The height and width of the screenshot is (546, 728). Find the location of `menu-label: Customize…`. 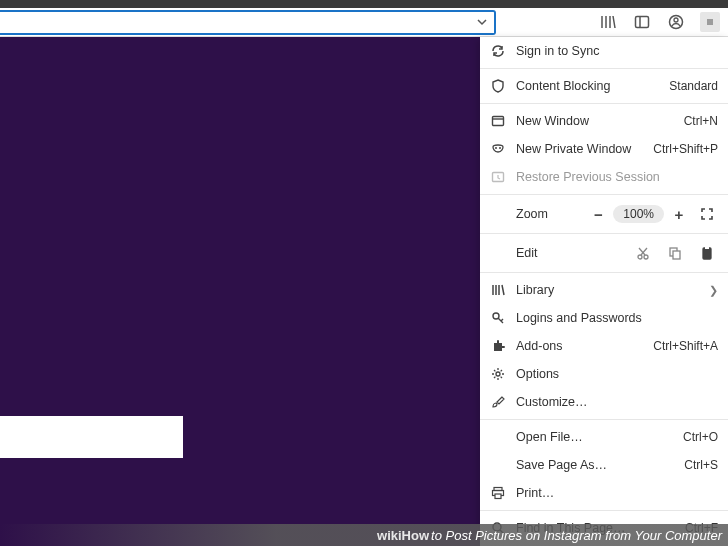

menu-label: Customize… is located at coordinates (617, 402).